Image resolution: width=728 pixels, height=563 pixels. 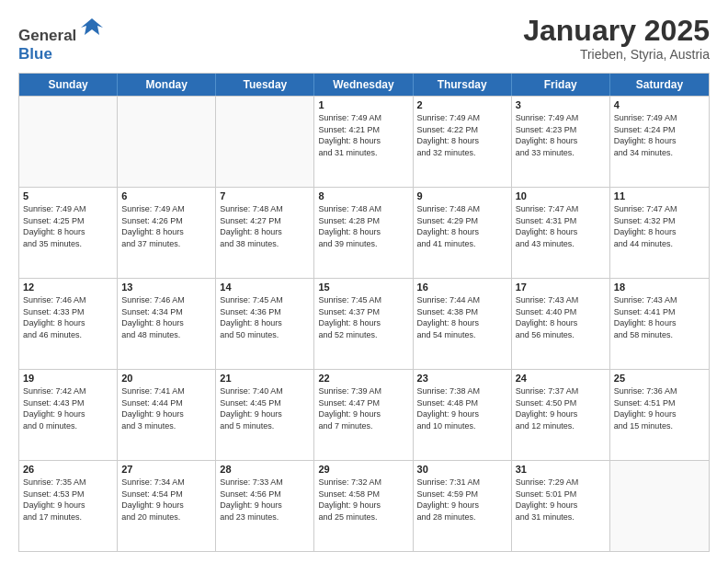 What do you see at coordinates (363, 408) in the screenshot?
I see `day-info: Sunrise: 7:39 AM Sunset: 4:47 PM Dayligh…` at bounding box center [363, 408].